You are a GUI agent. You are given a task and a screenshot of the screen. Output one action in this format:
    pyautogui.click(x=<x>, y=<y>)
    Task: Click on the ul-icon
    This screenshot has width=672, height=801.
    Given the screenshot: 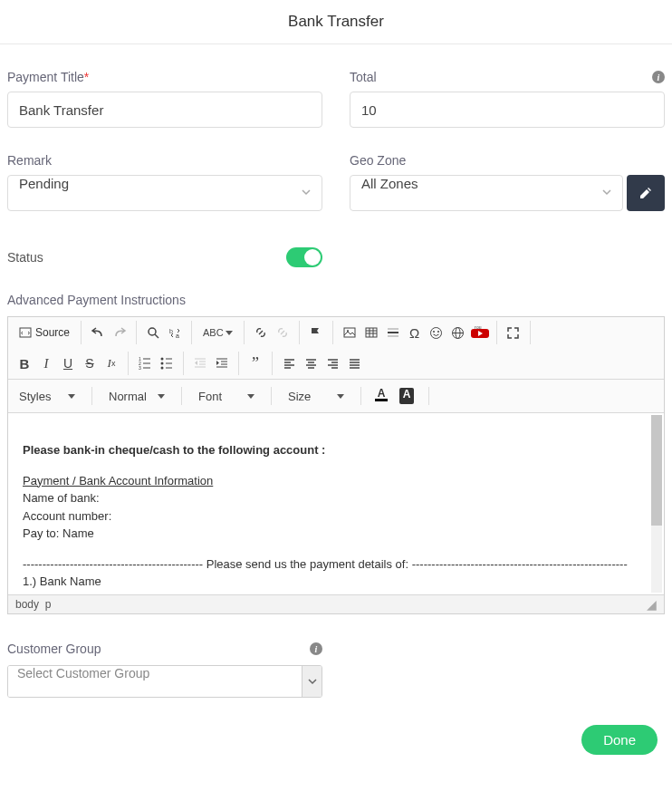 What is the action you would take?
    pyautogui.click(x=167, y=363)
    